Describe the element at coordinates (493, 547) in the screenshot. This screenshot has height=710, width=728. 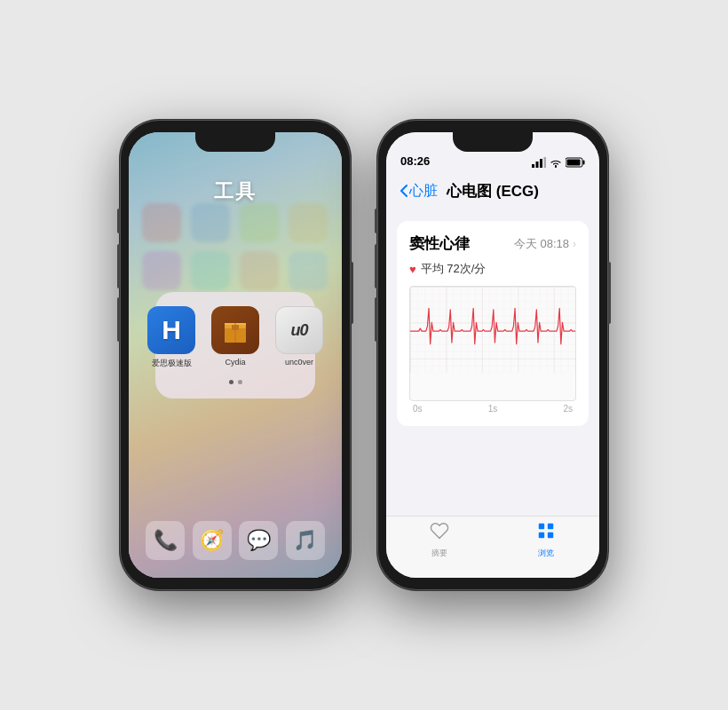
I see `tab-bar: 摘要 浏览` at that location.